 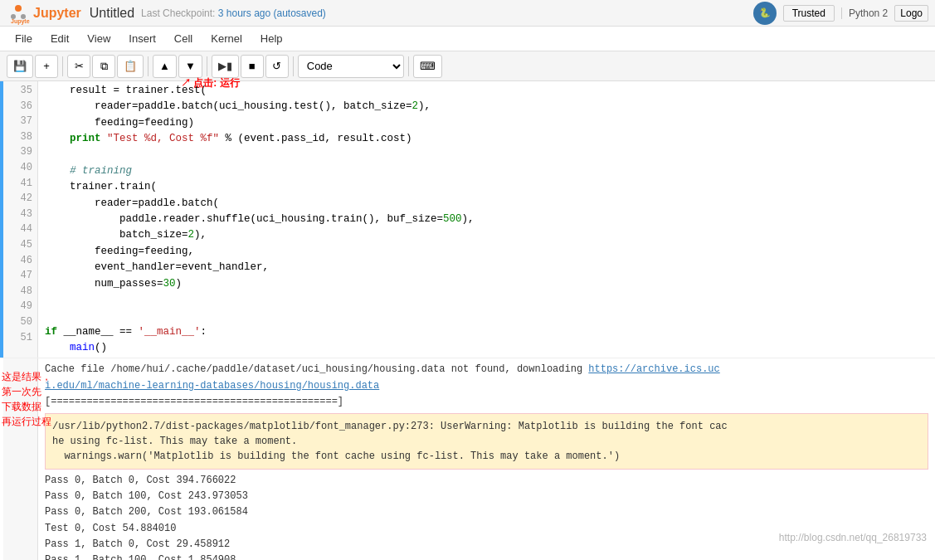 What do you see at coordinates (79, 66) in the screenshot?
I see `cut-button: ✂` at bounding box center [79, 66].